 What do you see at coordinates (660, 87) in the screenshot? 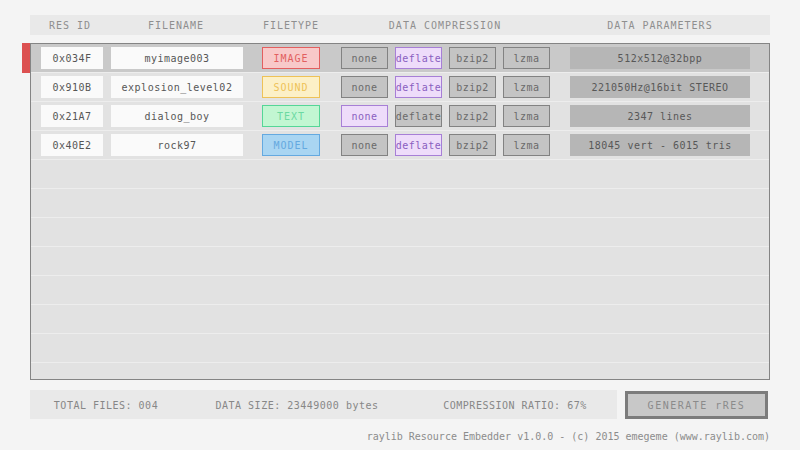
I see `data-parameters-value: 221050Hz@16bit STEREO` at bounding box center [660, 87].